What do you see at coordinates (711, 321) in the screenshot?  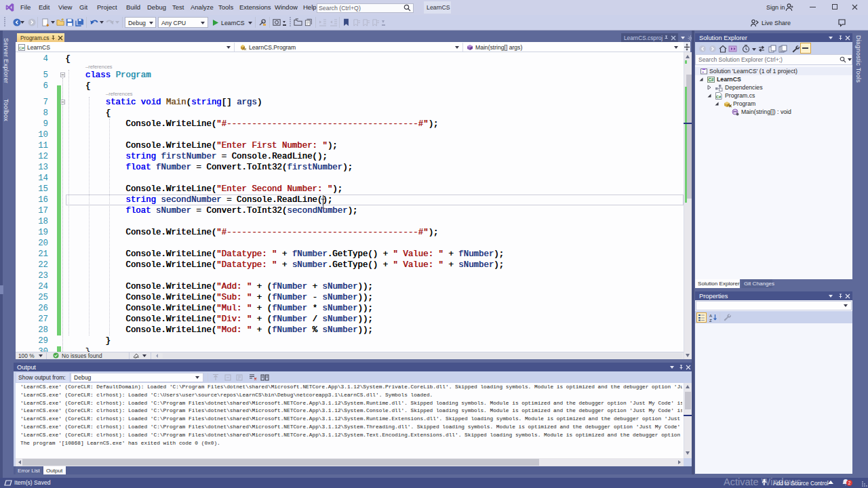 I see `svg-text: Z` at bounding box center [711, 321].